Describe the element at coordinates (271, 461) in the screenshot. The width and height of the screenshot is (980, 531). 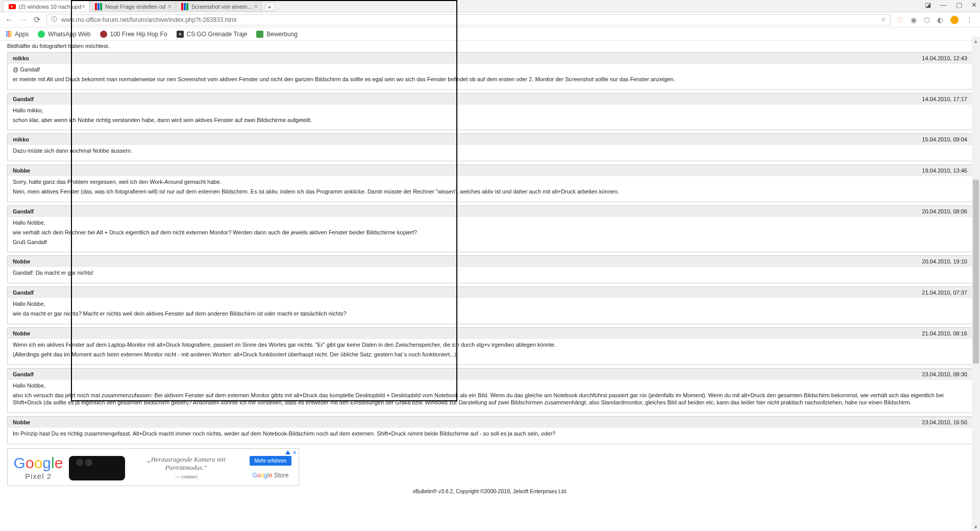
I see `ad-cta-button: Mehr erfahren` at that location.